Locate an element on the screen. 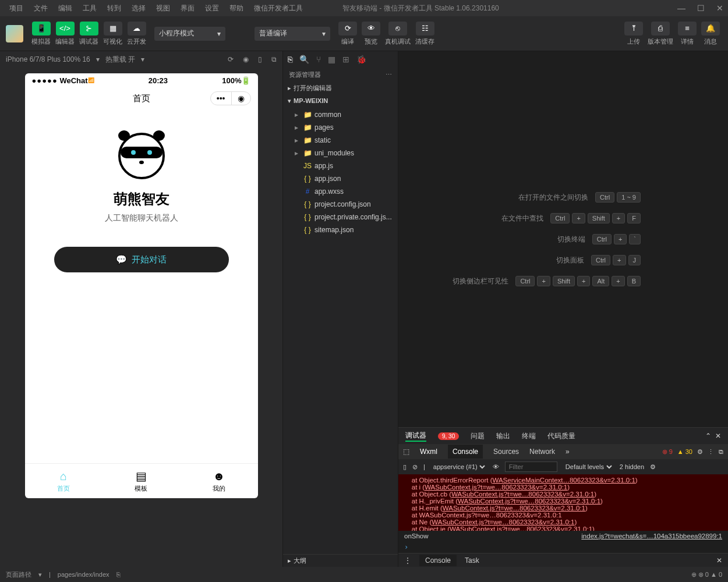 The image size is (728, 582). status-icons: ⊕ ⊗ 0 ▲ 0 is located at coordinates (707, 575).